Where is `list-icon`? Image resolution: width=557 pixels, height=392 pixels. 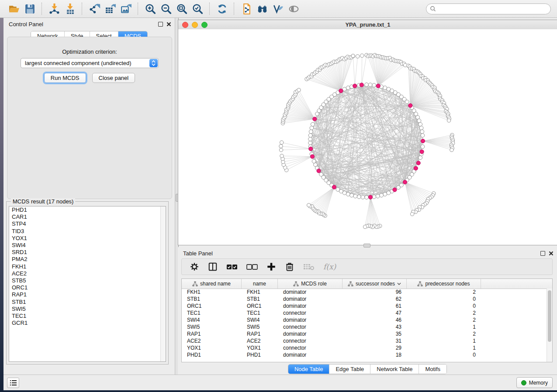
list-icon is located at coordinates (13, 383).